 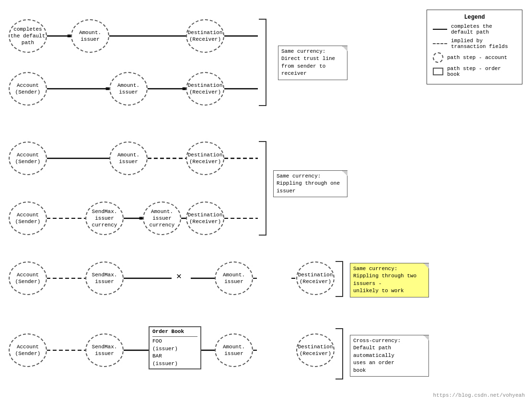 What do you see at coordinates (107, 89) in the screenshot?
I see `g1r2-equals1: =` at bounding box center [107, 89].